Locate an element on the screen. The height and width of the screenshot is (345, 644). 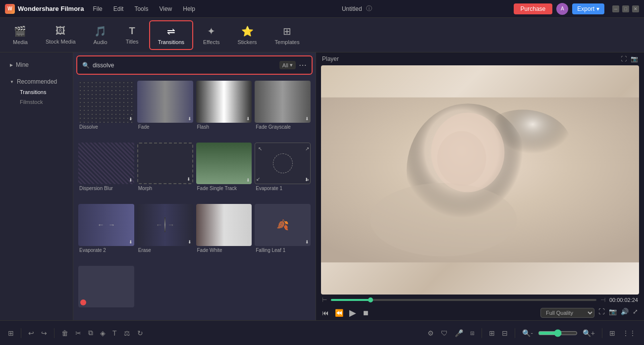
transition-item-fade-single-track: ⬇ Fade Single Track is located at coordinates (224, 172).